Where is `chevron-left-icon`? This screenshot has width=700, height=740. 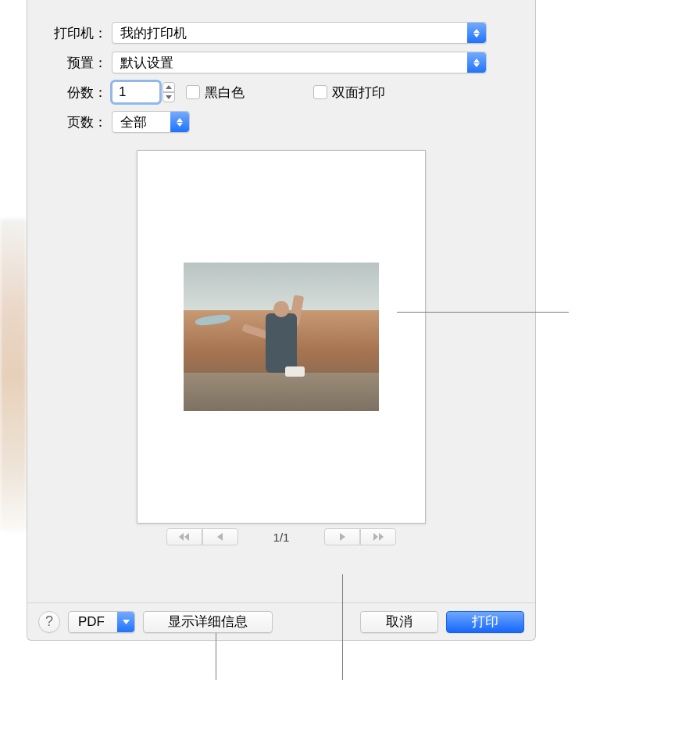
chevron-left-icon is located at coordinates (220, 537).